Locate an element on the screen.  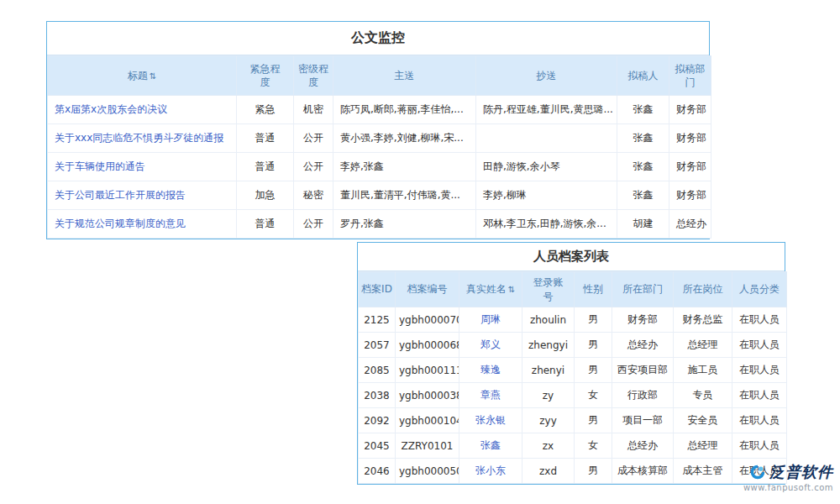
archive-id-cell: 2057 is located at coordinates (377, 345).